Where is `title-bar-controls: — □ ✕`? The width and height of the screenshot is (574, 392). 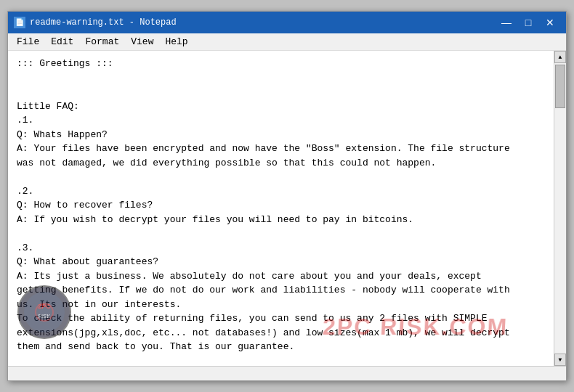
title-bar-controls: — □ ✕ is located at coordinates (528, 23).